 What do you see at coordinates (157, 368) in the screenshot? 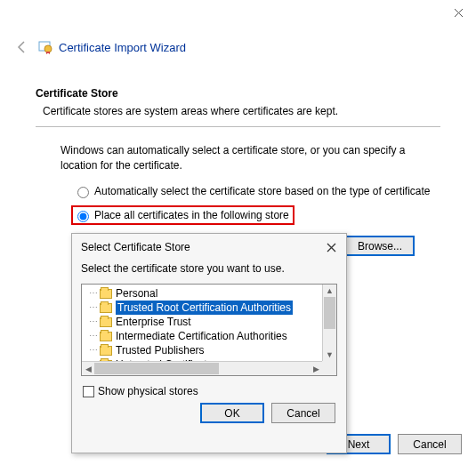
I see `scroll-thumb-h` at bounding box center [157, 368].